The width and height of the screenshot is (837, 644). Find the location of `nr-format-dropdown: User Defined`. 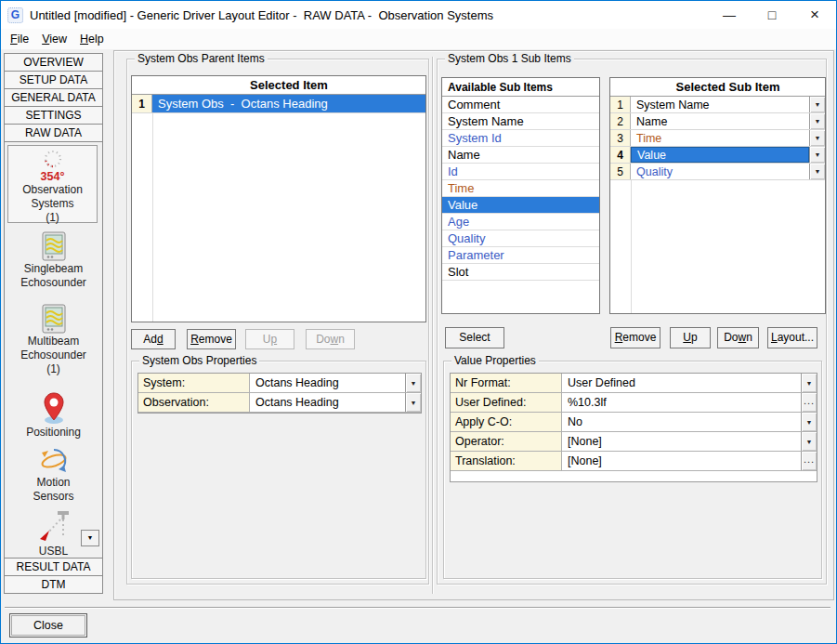

nr-format-dropdown: User Defined is located at coordinates (682, 383).